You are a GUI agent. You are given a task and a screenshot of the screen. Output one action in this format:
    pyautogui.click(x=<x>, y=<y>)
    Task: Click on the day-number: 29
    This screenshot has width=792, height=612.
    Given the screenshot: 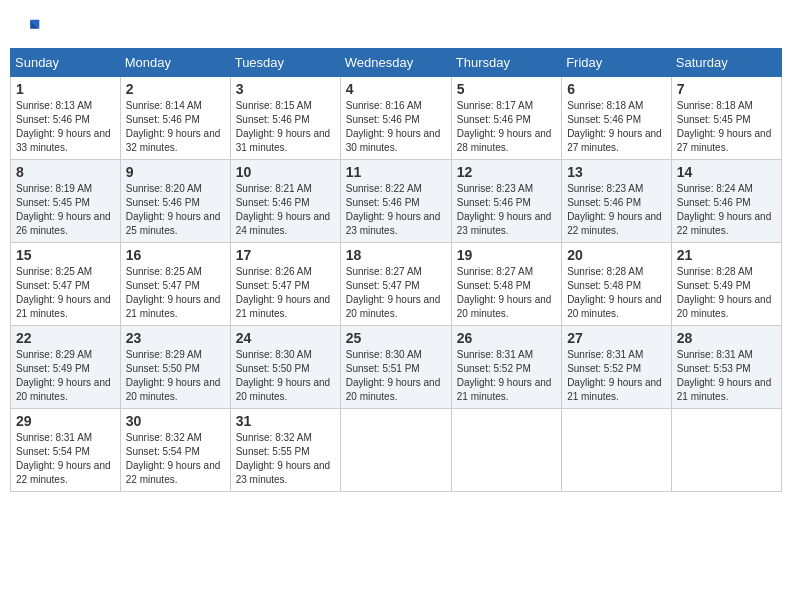 What is the action you would take?
    pyautogui.click(x=66, y=421)
    